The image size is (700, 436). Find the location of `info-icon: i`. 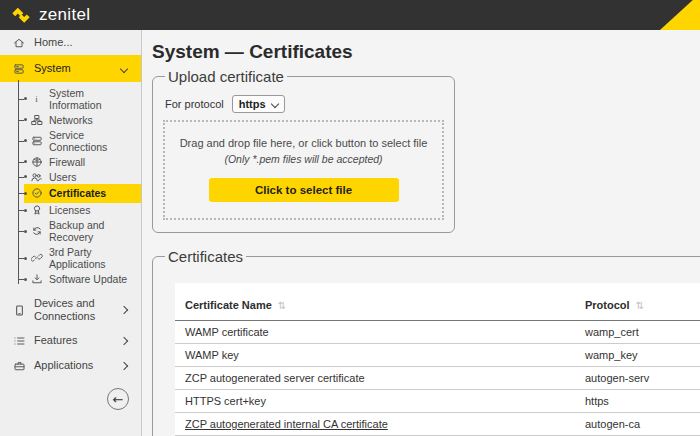

info-icon: i is located at coordinates (36, 98).